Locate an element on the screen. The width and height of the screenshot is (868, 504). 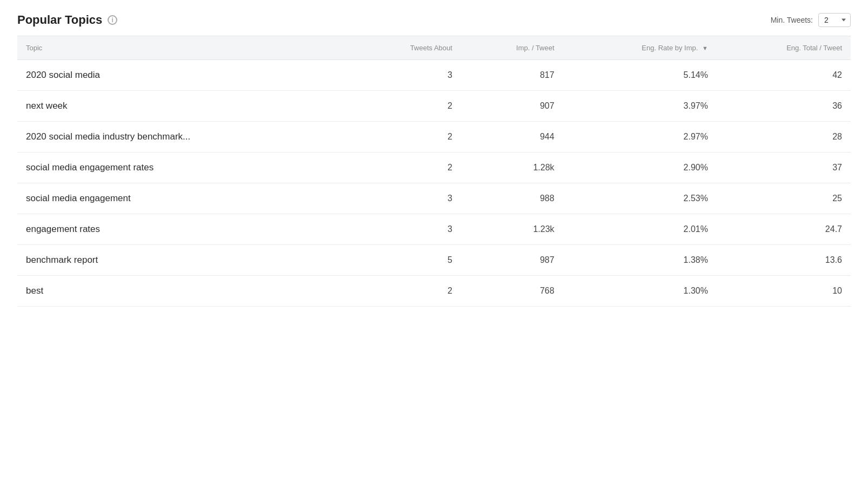
table-row: social media engagement39882.53%25 is located at coordinates (434, 199).